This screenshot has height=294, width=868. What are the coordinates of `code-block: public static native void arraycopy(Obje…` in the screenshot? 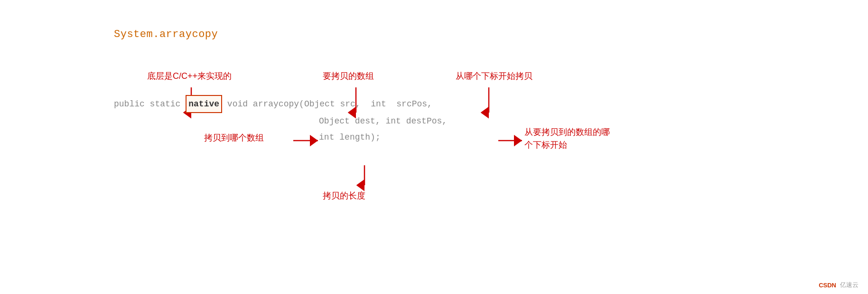 It's located at (280, 121).